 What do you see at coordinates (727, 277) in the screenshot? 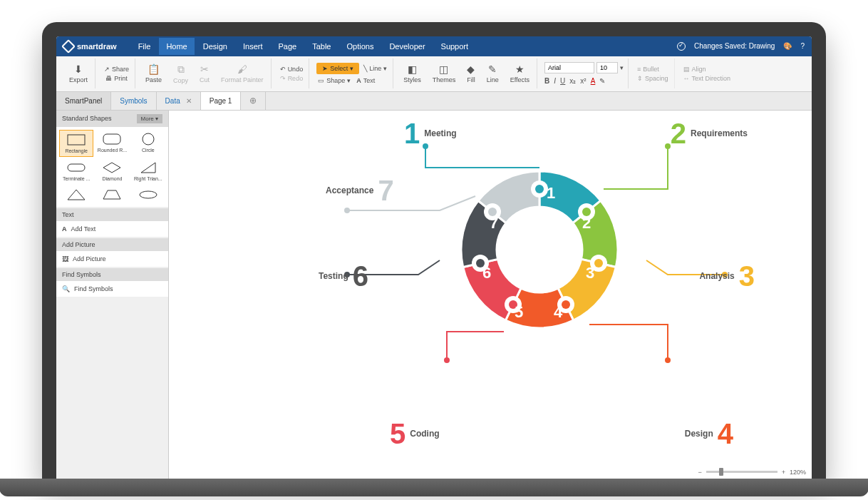
I see `callout-analysis: 3Analysis` at bounding box center [727, 277].